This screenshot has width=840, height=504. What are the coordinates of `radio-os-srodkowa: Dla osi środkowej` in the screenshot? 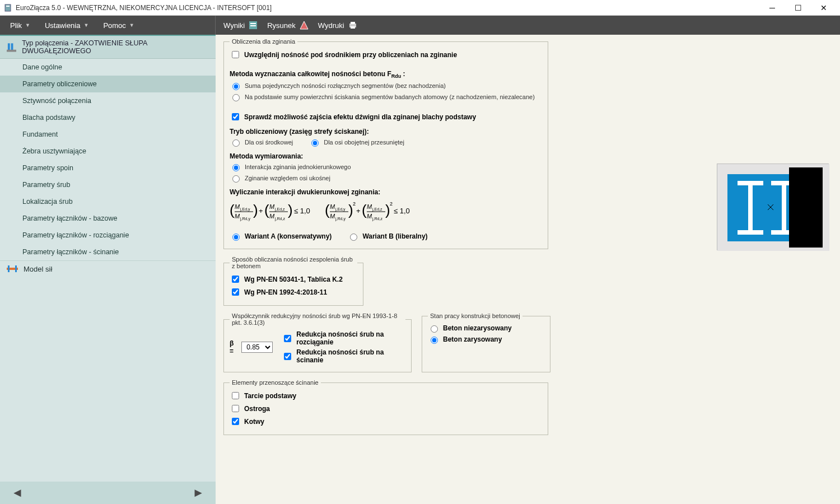 It's located at (261, 142).